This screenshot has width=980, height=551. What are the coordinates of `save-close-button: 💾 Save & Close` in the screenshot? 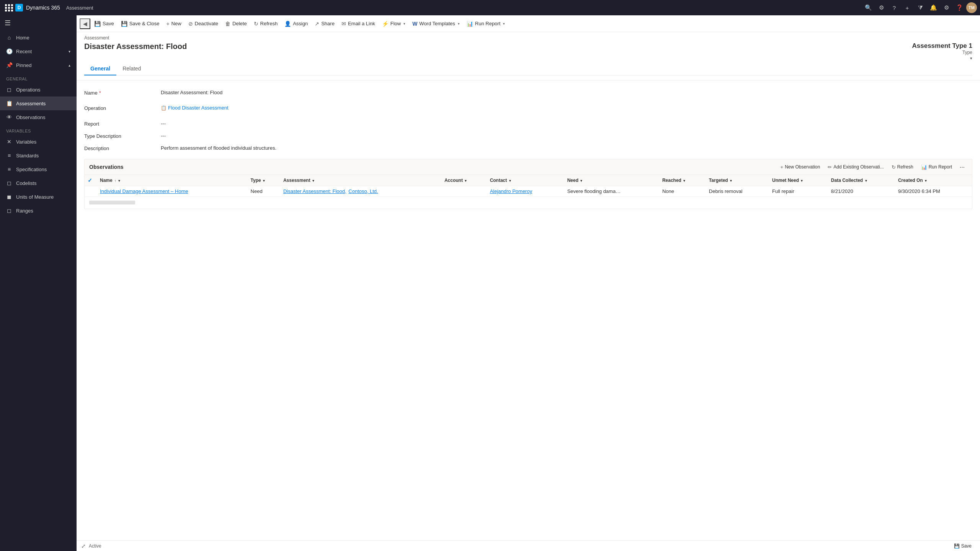 It's located at (140, 24).